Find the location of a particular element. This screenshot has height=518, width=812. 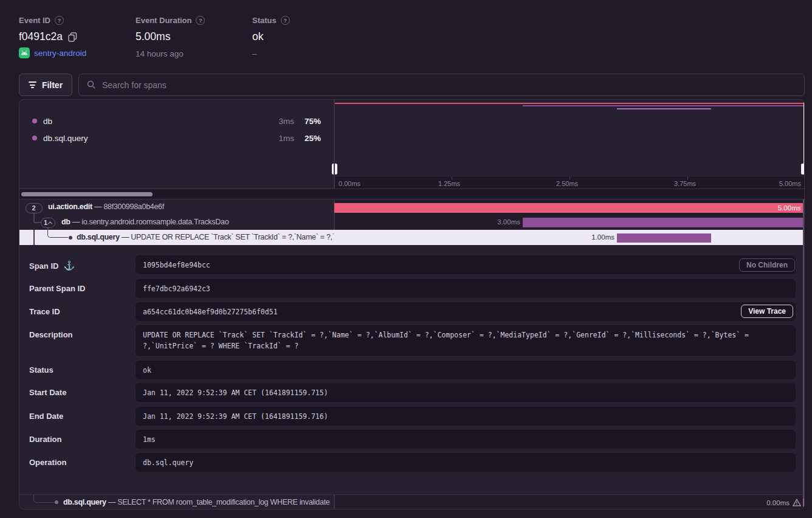

legend-row: db.sql.query 1ms 25% is located at coordinates (170, 138).